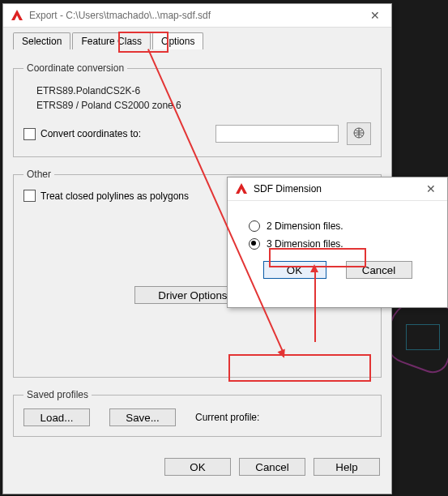 Image resolution: width=448 pixels, height=496 pixels. What do you see at coordinates (337, 244) in the screenshot?
I see `option-3d-row: 3 Dimension files.` at bounding box center [337, 244].